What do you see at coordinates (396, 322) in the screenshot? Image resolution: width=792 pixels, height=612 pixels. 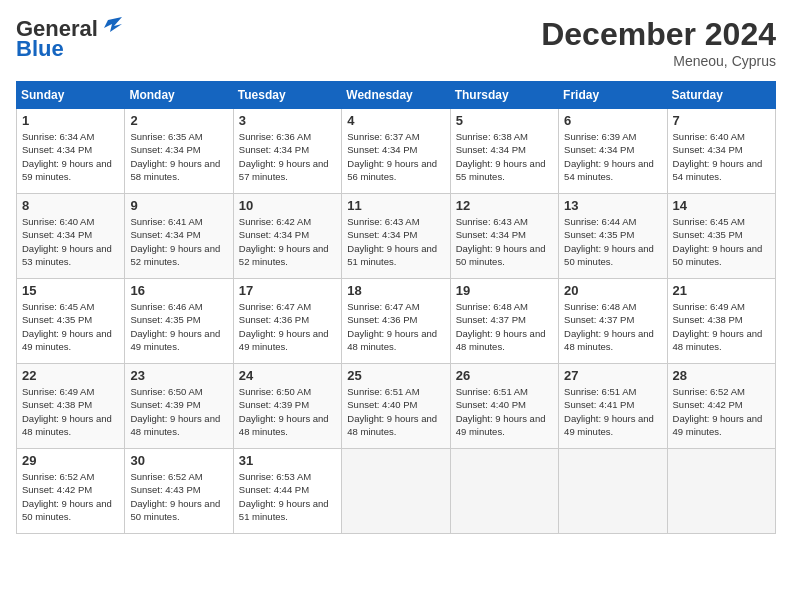 I see `calendar-week-3: 15 Sunrise: 6:45 AMSunset: 4:35 PMDaylig…` at bounding box center [396, 322].